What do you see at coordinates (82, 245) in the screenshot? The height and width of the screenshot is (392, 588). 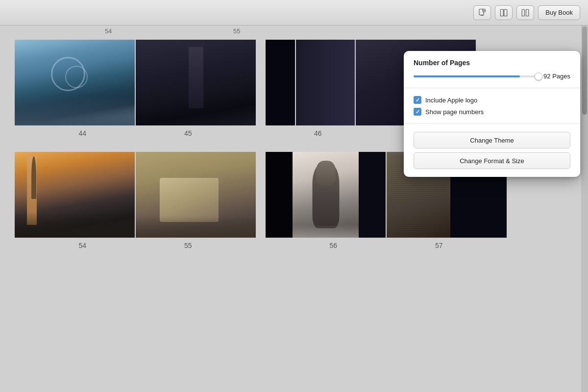 I see `page-num-54: 54` at bounding box center [82, 245].